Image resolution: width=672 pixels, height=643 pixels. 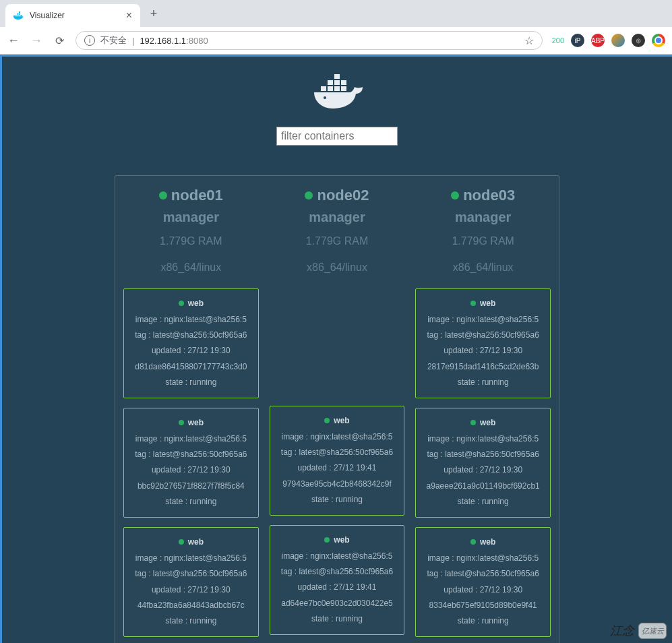 What do you see at coordinates (337, 108) in the screenshot?
I see `page-header` at bounding box center [337, 108].